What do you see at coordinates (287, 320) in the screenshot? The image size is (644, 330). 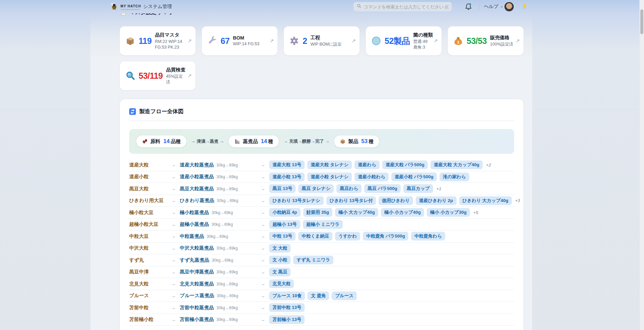 I see `product-tag: 苫前極小 13号` at bounding box center [287, 320].